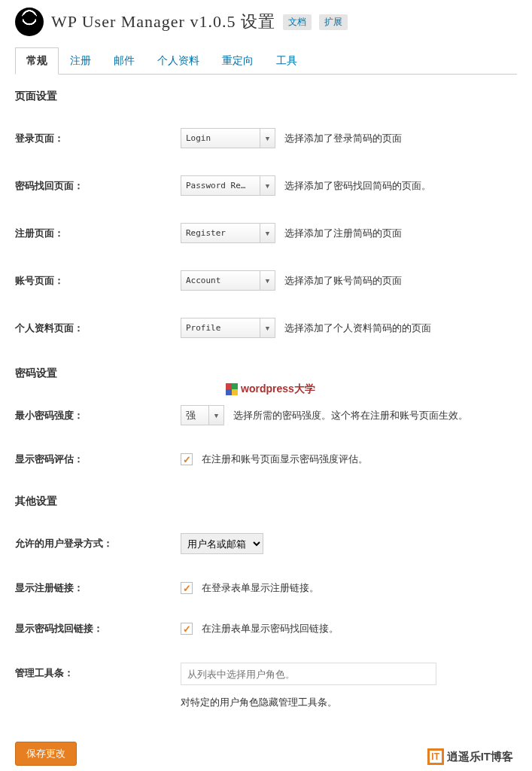 The image size is (532, 771). Describe the element at coordinates (98, 186) in the screenshot. I see `password-page-label: 密码找回页面：` at that location.